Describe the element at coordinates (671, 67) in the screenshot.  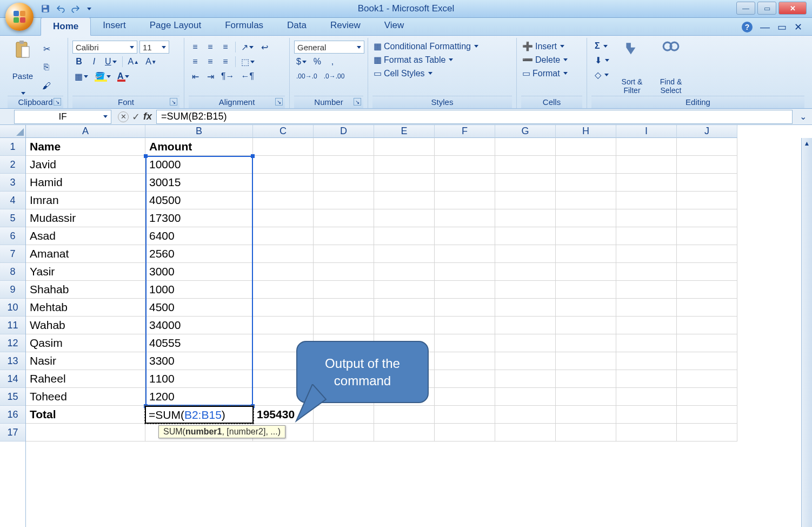
I see `find-select-button: Find & Select` at that location.